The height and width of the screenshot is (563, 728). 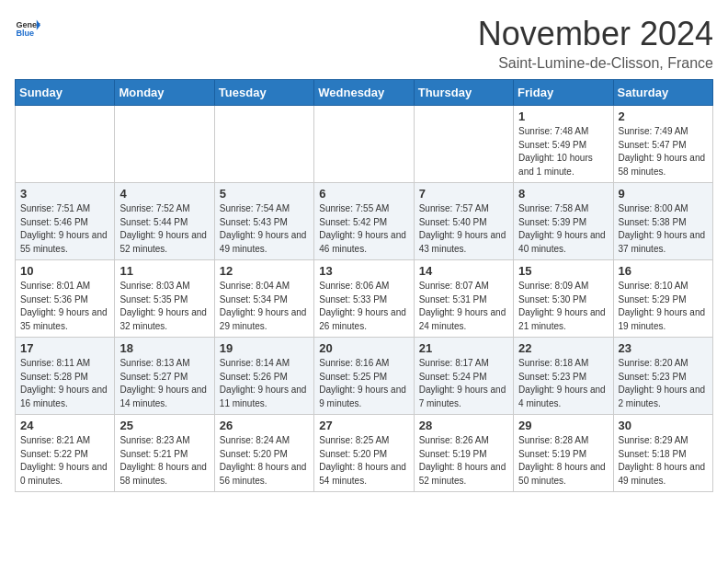 What do you see at coordinates (364, 384) in the screenshot?
I see `day-info: Sunrise: 8:16 AM Sunset: 5:25 PM Dayligh…` at bounding box center [364, 384].